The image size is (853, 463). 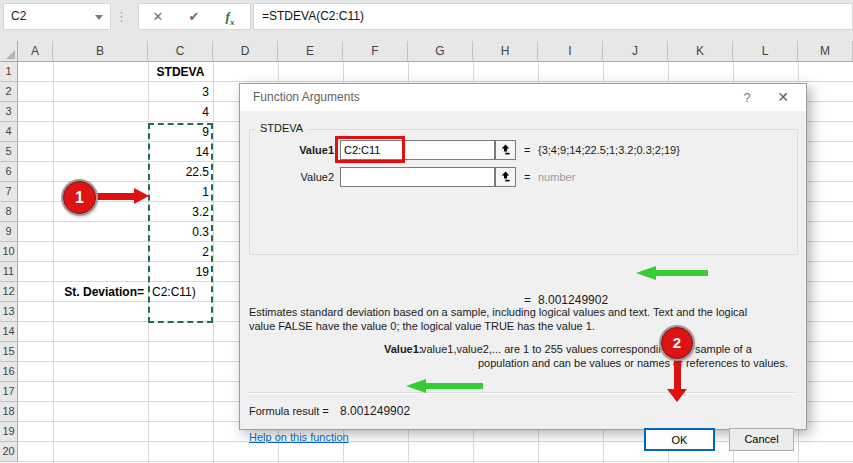 What do you see at coordinates (230, 16) in the screenshot?
I see `insert-function-icon: fx` at bounding box center [230, 16].